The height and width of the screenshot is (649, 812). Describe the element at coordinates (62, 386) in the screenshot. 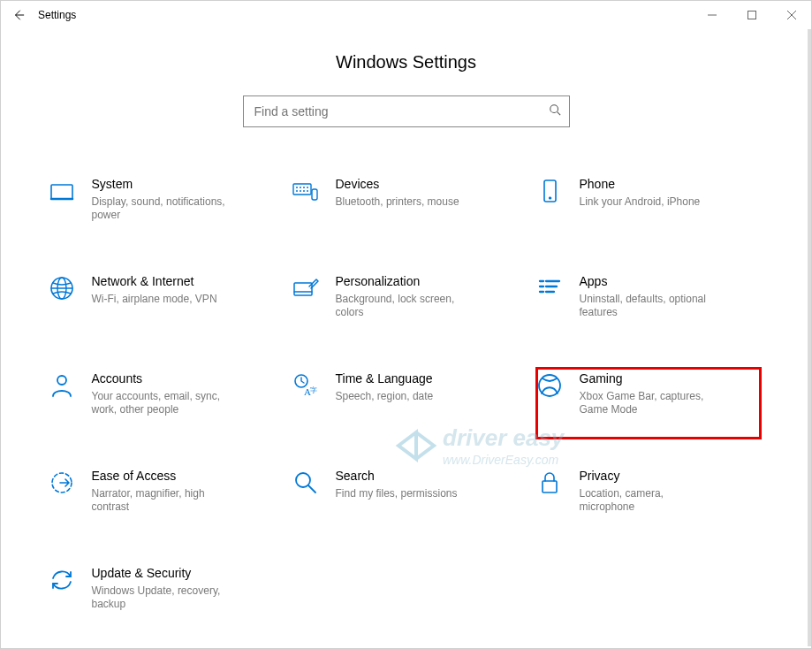

I see `person-icon` at that location.